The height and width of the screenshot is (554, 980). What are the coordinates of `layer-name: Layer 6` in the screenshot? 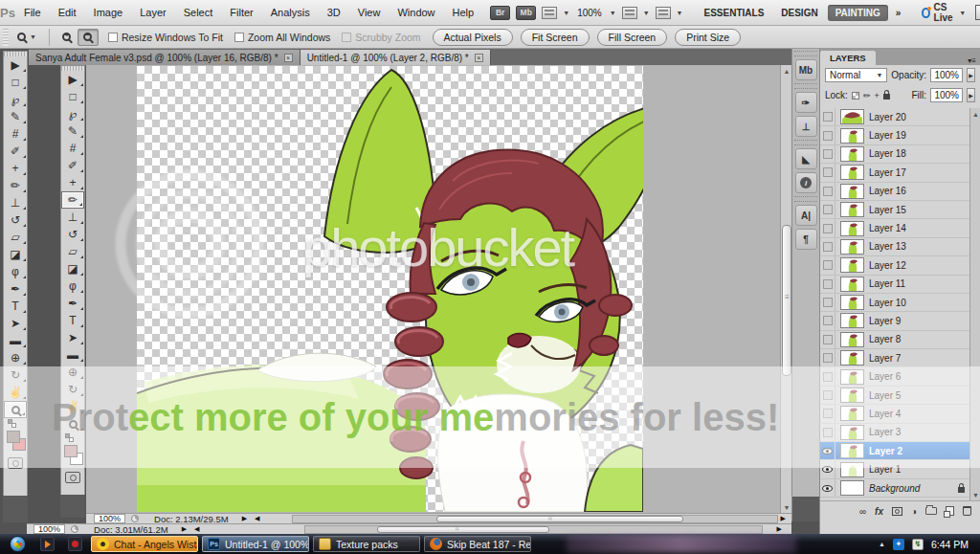 It's located at (920, 377).